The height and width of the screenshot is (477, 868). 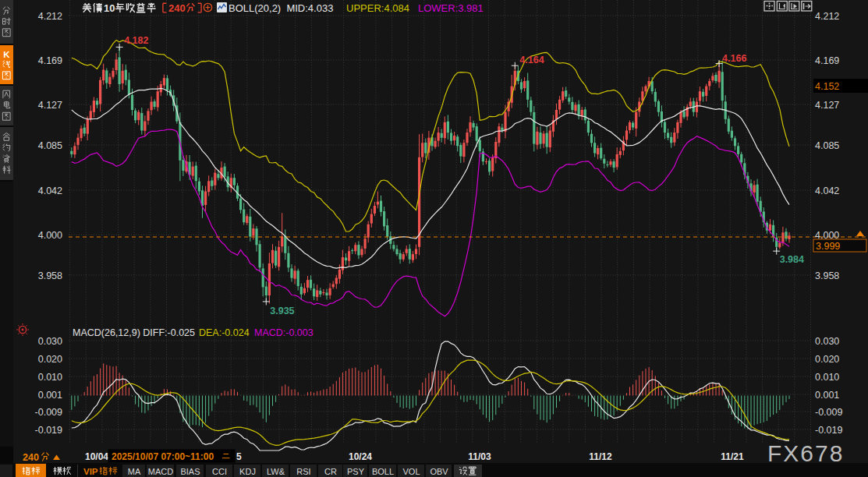 I want to click on svg-text: PSY, so click(x=356, y=472).